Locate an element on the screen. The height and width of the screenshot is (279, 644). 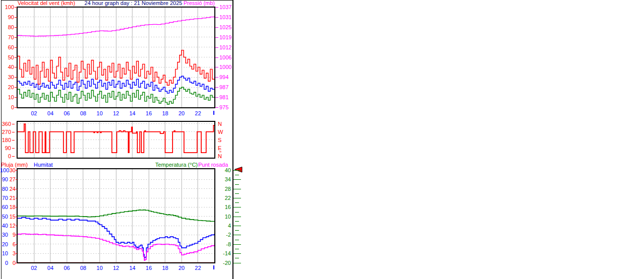
wind-direction-chart is located at coordinates (116, 140).